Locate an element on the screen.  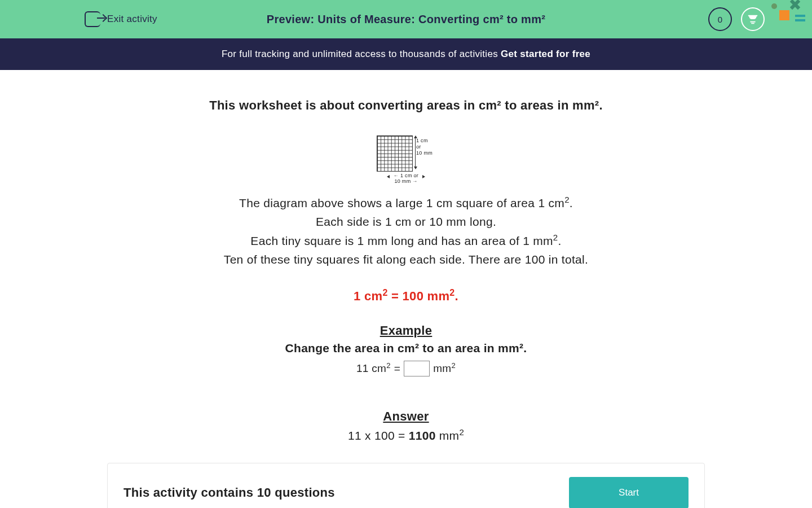
banner-text: For full tracking and unlimited access t… is located at coordinates (361, 54).